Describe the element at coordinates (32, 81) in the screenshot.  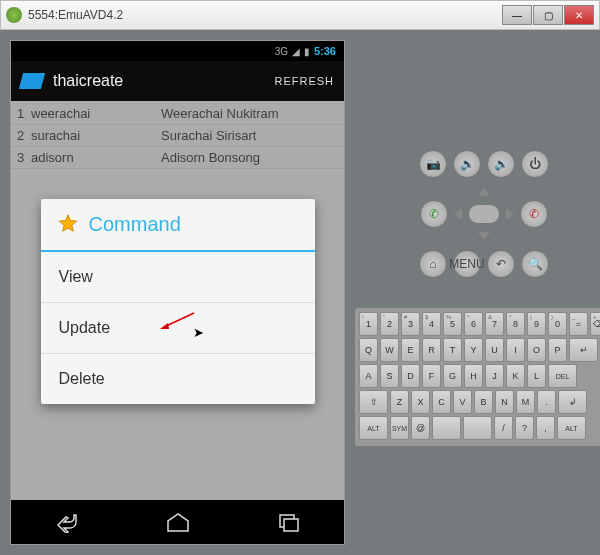
I see `app-logo-icon` at that location.